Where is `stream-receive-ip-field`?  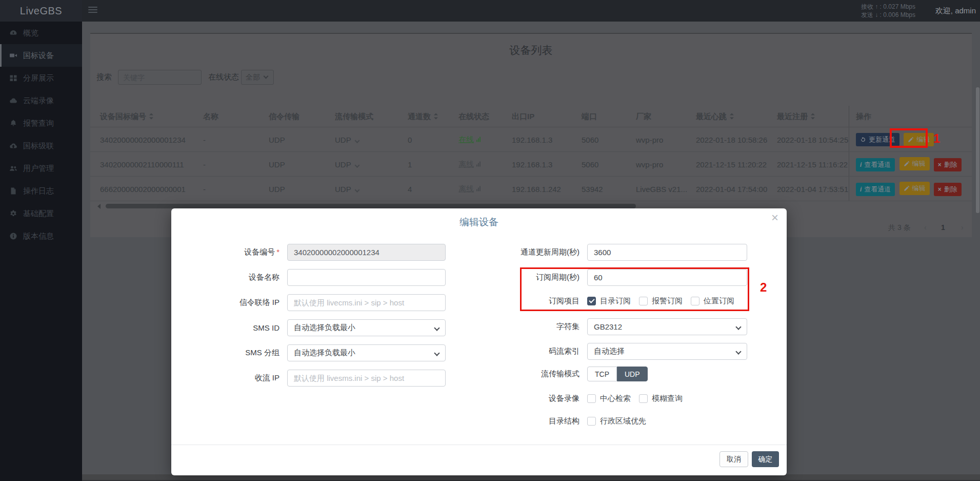
stream-receive-ip-field is located at coordinates (366, 378).